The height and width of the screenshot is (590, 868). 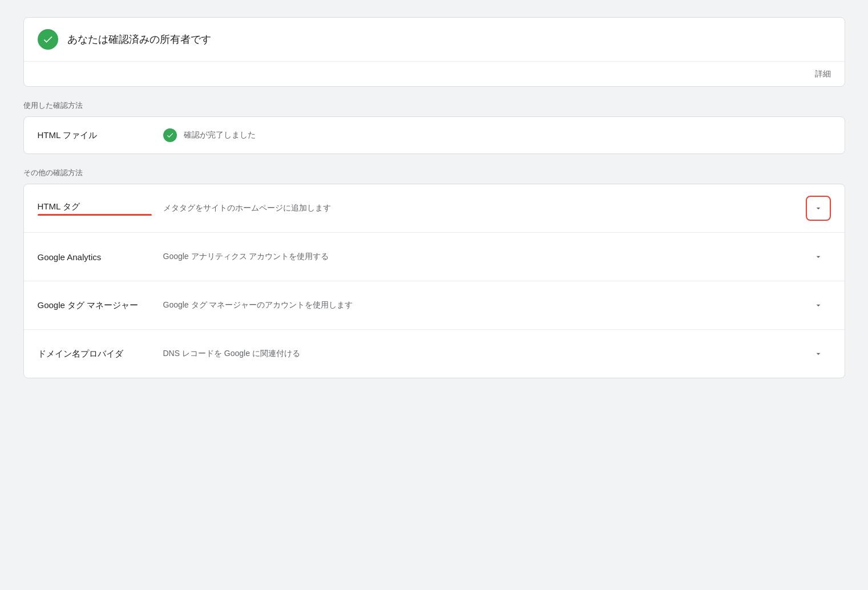 I want to click on verified-title: あなたは確認済みの所有者です, so click(x=139, y=39).